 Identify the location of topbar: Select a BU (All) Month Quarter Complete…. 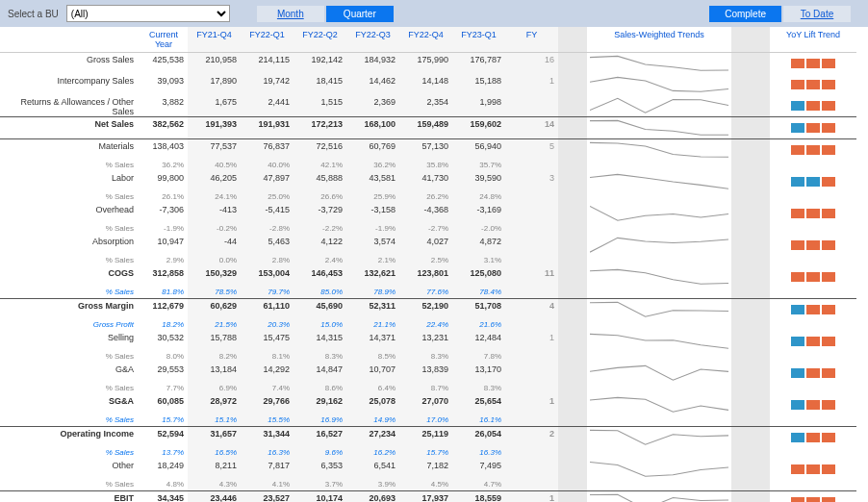
(434, 13).